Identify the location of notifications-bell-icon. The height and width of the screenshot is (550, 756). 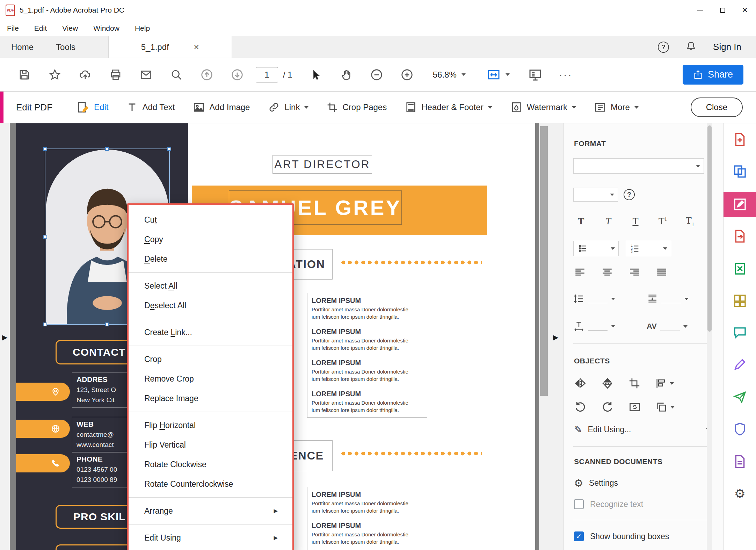
(691, 47).